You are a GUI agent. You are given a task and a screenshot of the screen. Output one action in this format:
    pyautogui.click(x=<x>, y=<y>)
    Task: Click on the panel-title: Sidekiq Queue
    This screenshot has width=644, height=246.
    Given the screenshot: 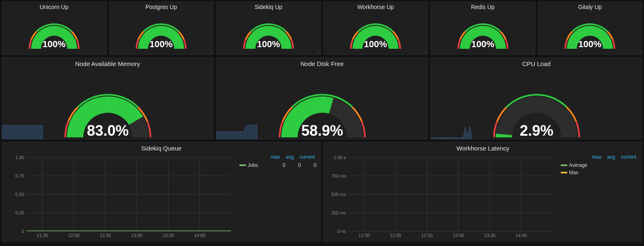 What is the action you would take?
    pyautogui.click(x=162, y=148)
    